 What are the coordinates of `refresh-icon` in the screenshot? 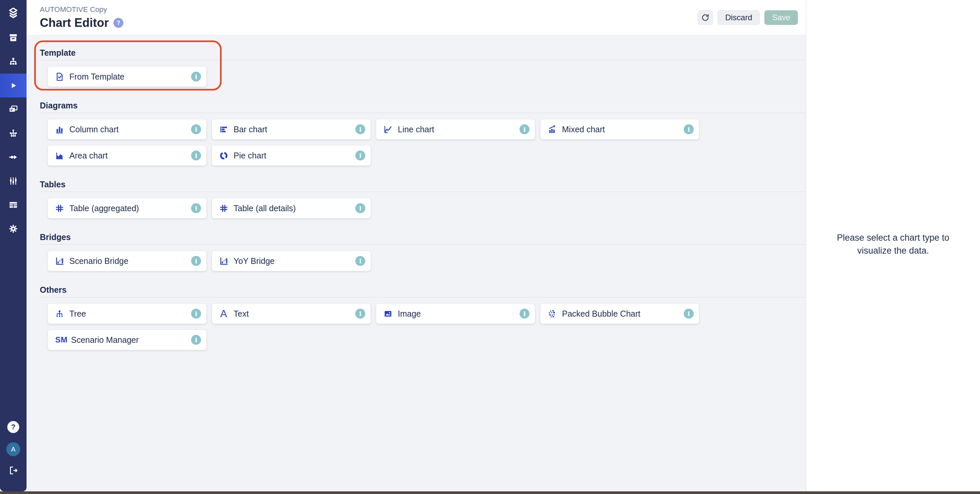 It's located at (705, 17).